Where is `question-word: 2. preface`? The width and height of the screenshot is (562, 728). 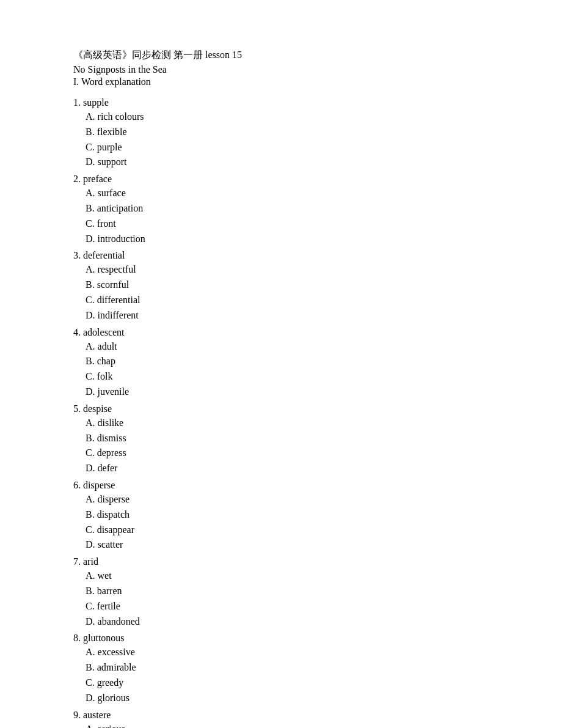 question-word: 2. preface is located at coordinates (281, 179).